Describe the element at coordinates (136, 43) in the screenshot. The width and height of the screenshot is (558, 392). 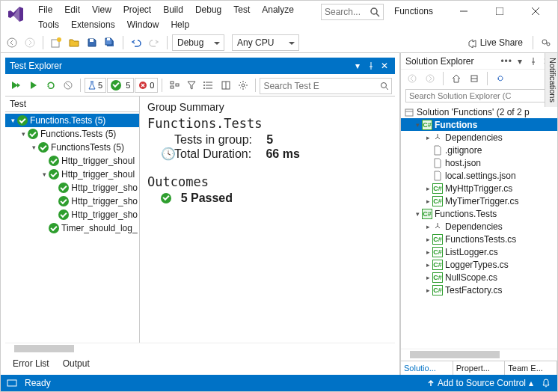
I see `undo-button` at that location.